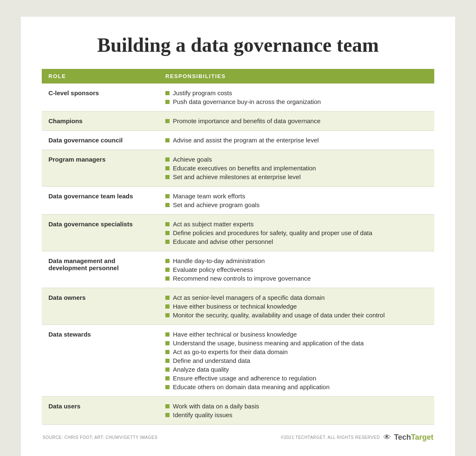  What do you see at coordinates (251, 387) in the screenshot?
I see `responsibility-text: Educate others on domain data meaning an…` at bounding box center [251, 387].